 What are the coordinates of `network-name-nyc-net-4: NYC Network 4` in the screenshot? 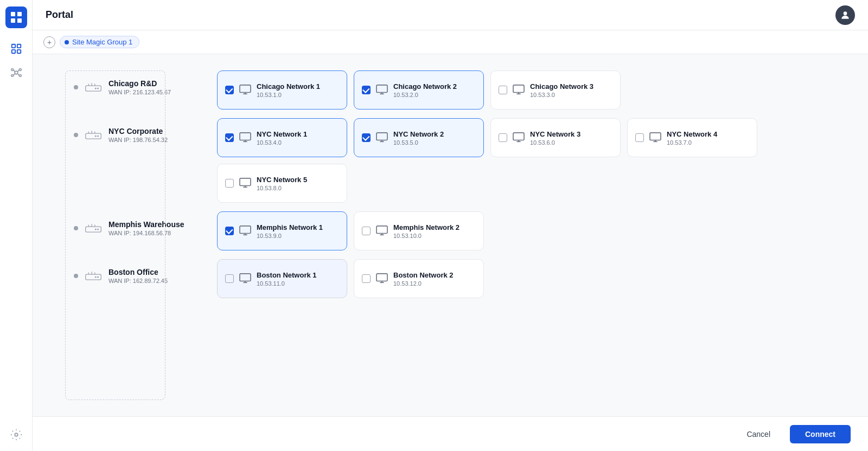 It's located at (692, 134).